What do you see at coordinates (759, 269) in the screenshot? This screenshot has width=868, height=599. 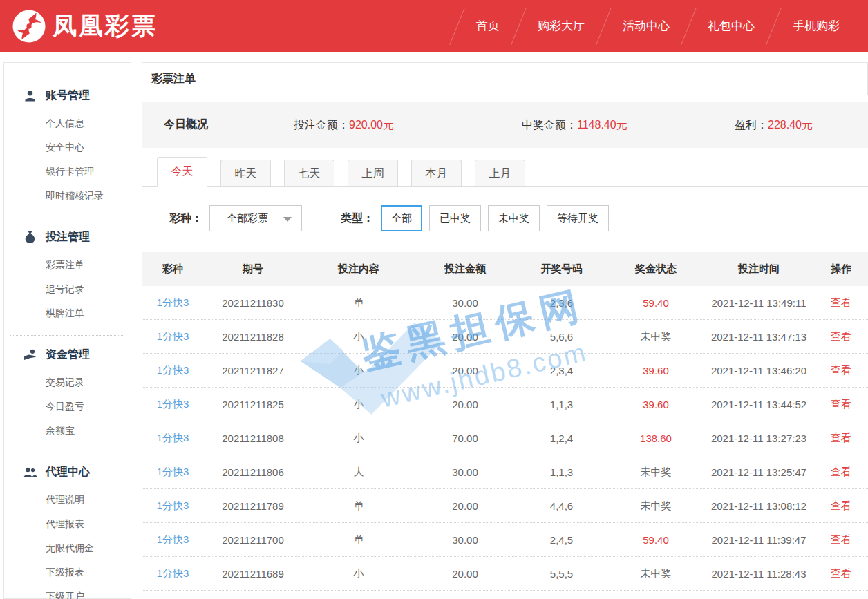 I see `column-header: 投注时间` at bounding box center [759, 269].